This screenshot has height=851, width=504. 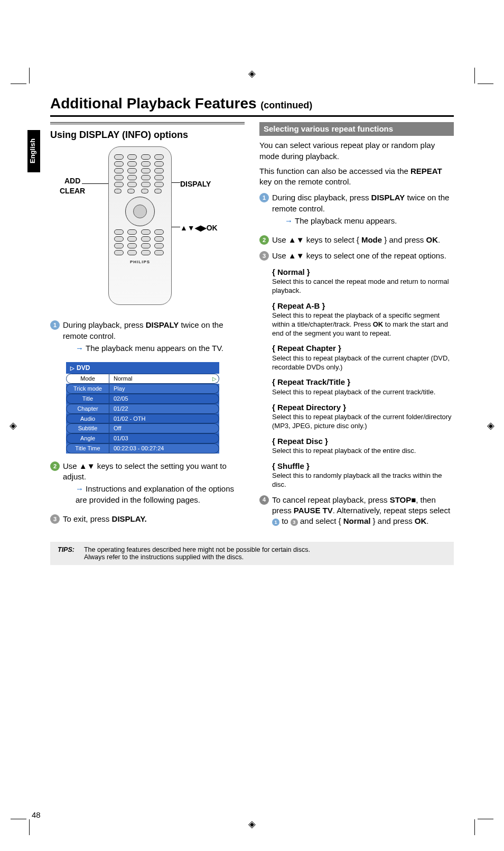 What do you see at coordinates (212, 228) in the screenshot?
I see `ok-label: OK` at bounding box center [212, 228].